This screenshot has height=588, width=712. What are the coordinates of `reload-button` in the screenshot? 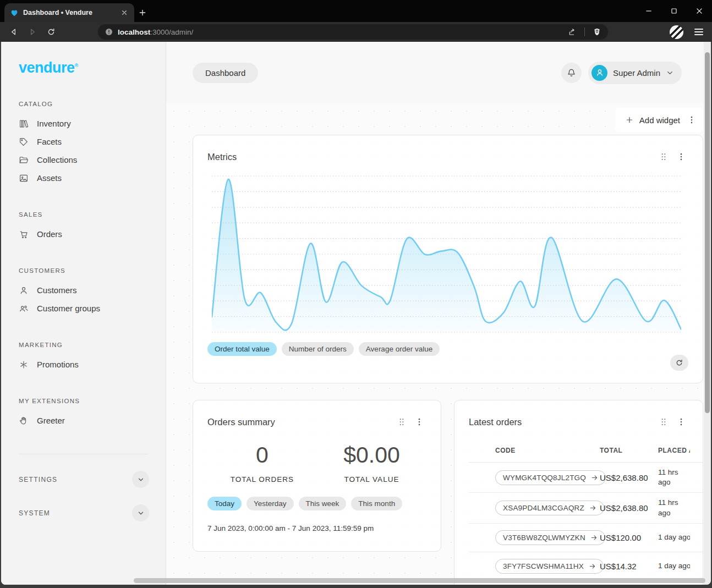 It's located at (51, 32).